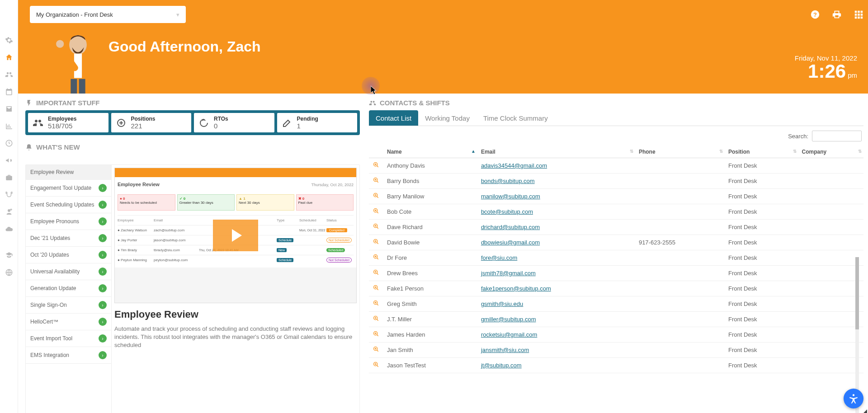 The width and height of the screenshot is (868, 413). What do you see at coordinates (52, 338) in the screenshot?
I see `whatsnew-item-label: Event Import Tool` at bounding box center [52, 338].